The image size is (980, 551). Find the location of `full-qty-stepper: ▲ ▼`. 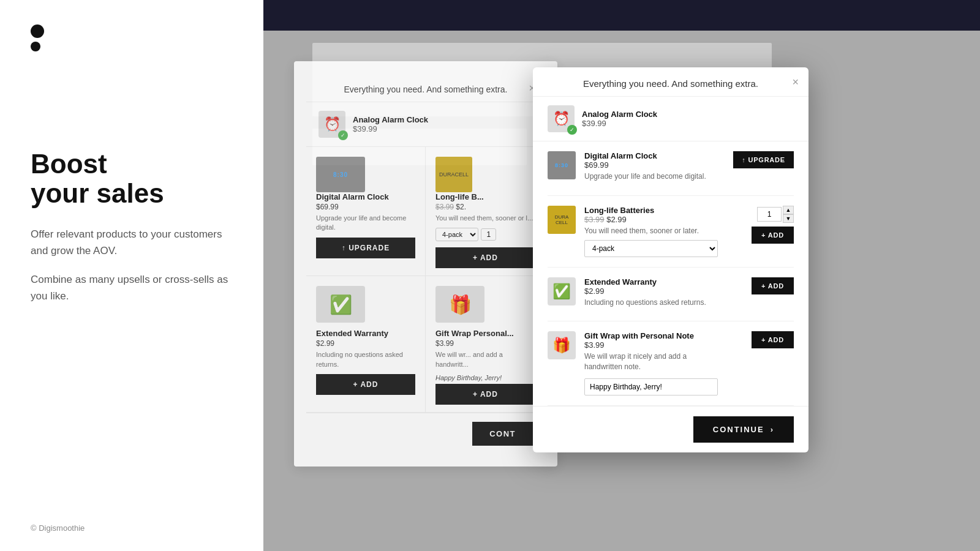

full-qty-stepper: ▲ ▼ is located at coordinates (775, 214).